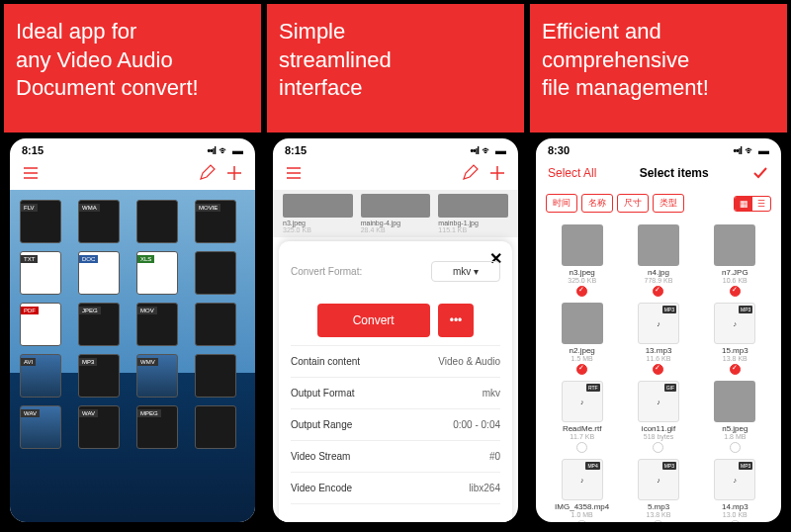 The image size is (791, 532). Describe the element at coordinates (674, 173) in the screenshot. I see `page-title: Select items` at that location.